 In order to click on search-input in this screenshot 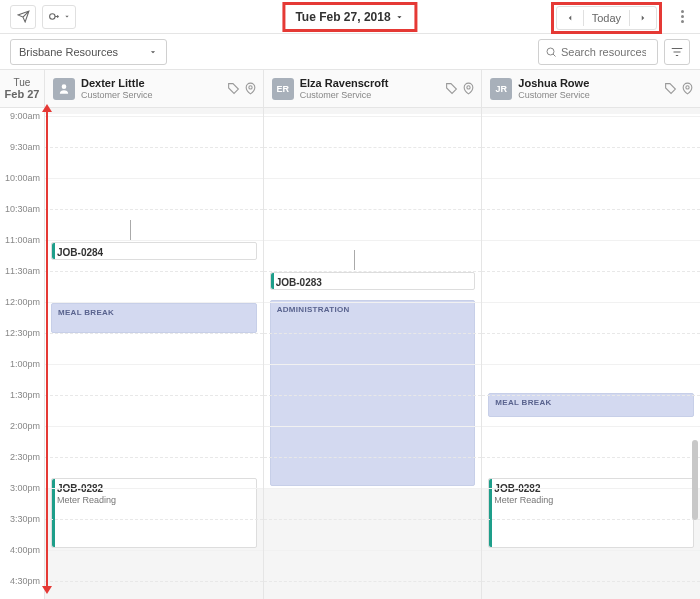, I will do `click(604, 52)`.